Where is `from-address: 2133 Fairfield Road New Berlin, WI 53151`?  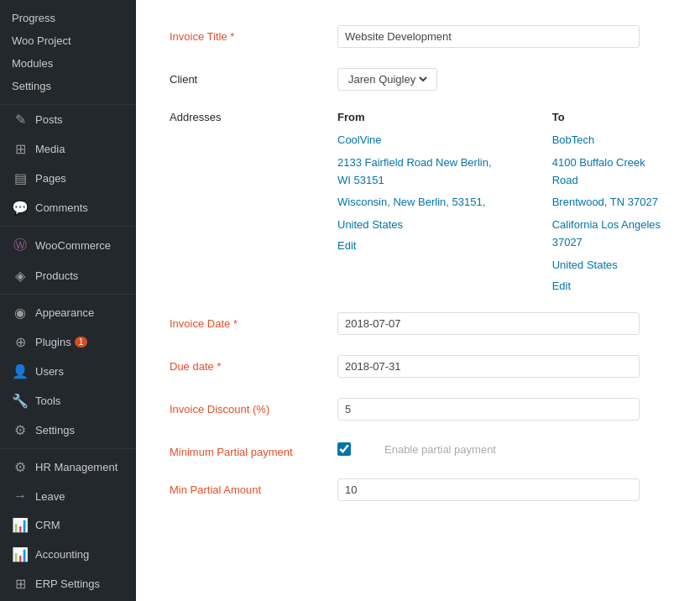
from-address: 2133 Fairfield Road New Berlin, WI 53151 is located at coordinates (420, 172).